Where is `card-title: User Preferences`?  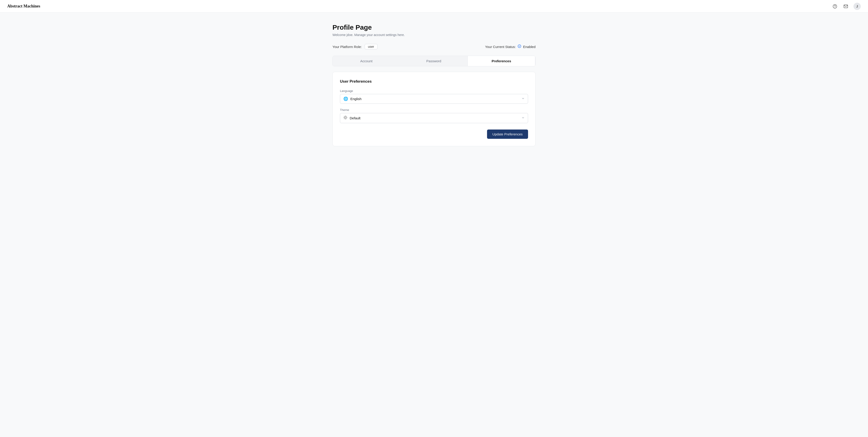
card-title: User Preferences is located at coordinates (434, 81).